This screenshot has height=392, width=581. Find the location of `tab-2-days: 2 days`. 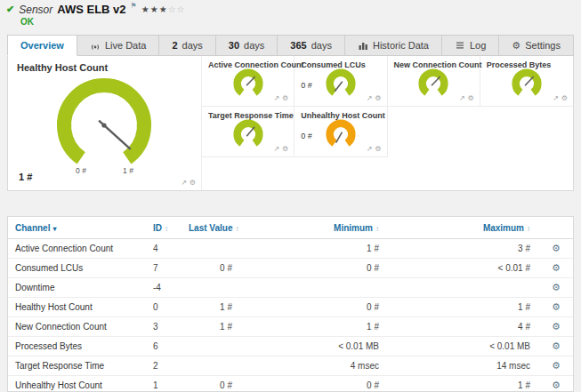

tab-2-days: 2 days is located at coordinates (187, 45).